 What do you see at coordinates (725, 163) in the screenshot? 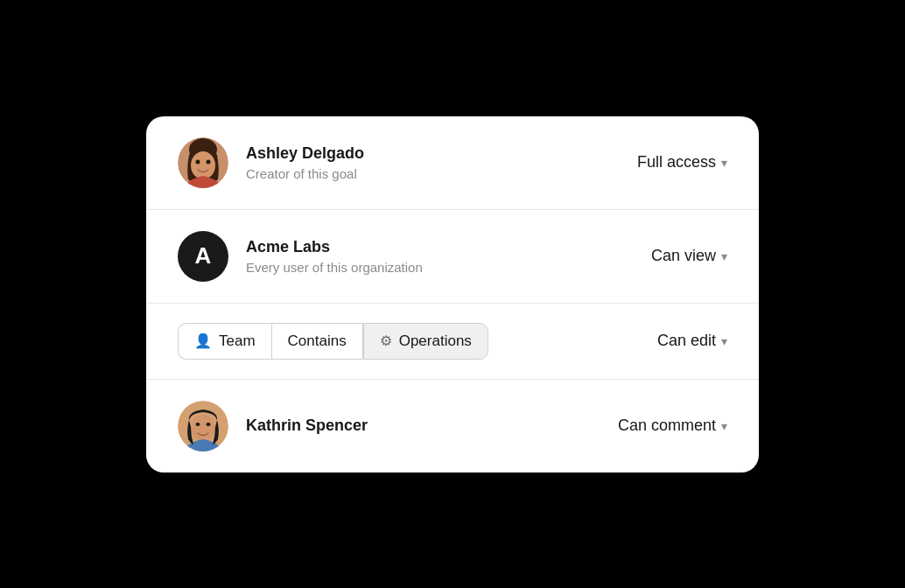
I see `ashley-chevron-icon: ▾` at bounding box center [725, 163].